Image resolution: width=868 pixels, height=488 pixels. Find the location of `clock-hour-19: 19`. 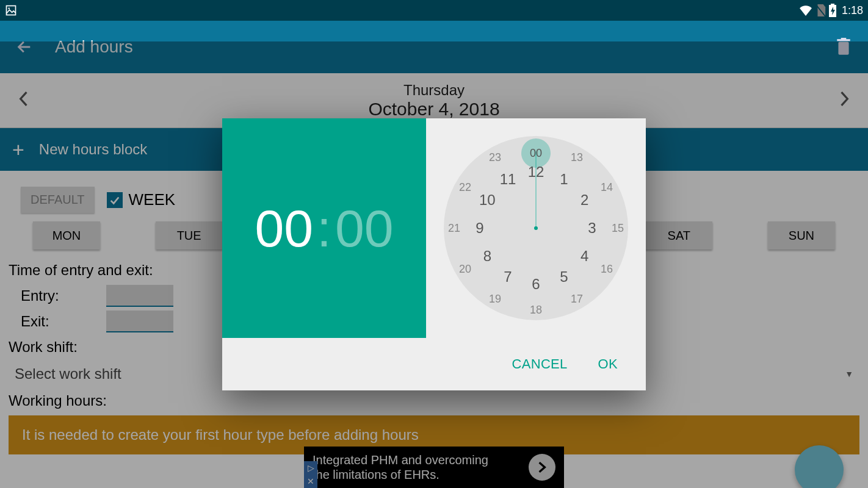

clock-hour-19: 19 is located at coordinates (495, 299).